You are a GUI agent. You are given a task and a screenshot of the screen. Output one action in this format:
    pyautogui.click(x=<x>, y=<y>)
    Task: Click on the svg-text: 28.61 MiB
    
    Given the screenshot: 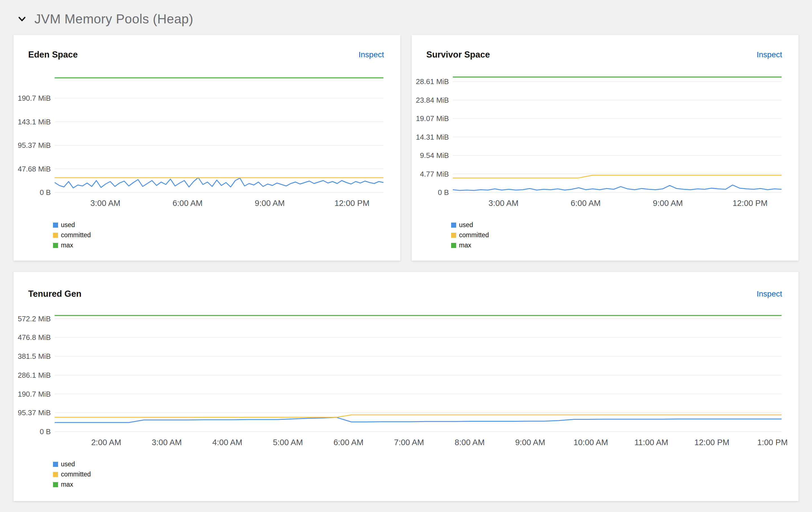 What is the action you would take?
    pyautogui.click(x=432, y=82)
    